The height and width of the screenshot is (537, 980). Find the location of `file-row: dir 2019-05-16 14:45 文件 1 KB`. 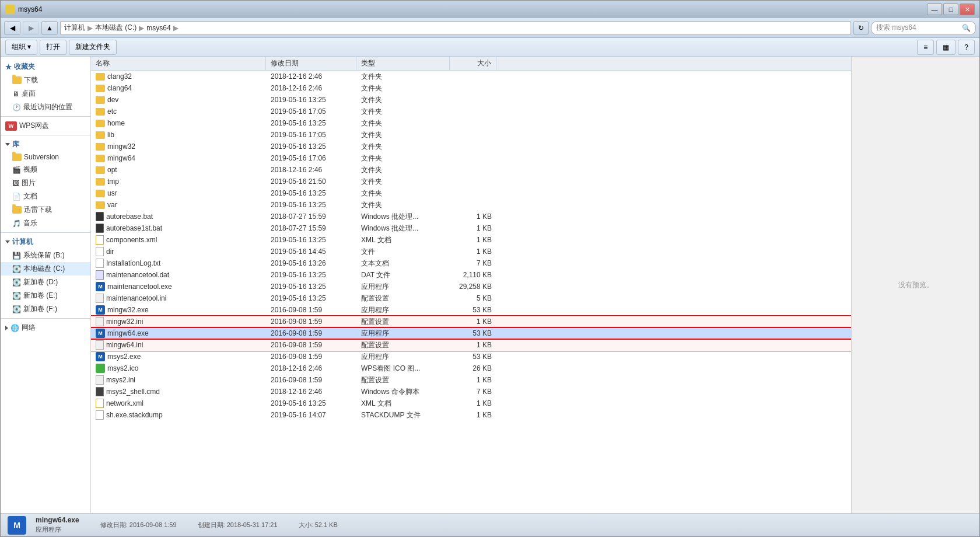

file-row: dir 2019-05-16 14:45 文件 1 KB is located at coordinates (471, 252).